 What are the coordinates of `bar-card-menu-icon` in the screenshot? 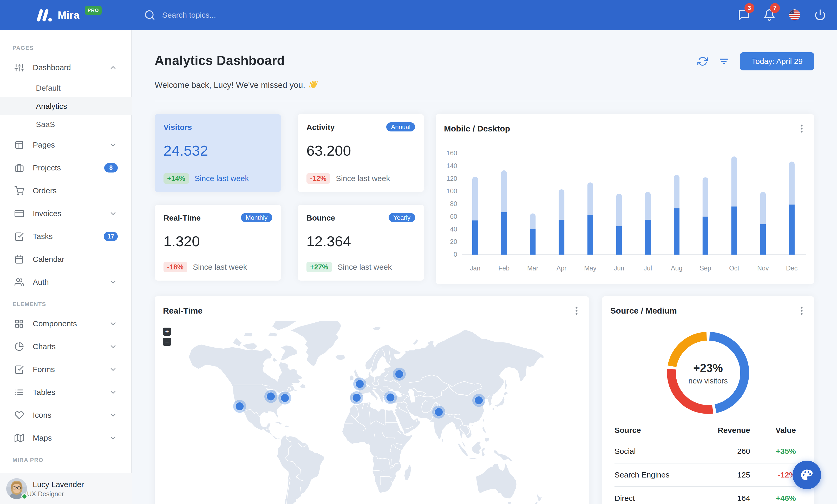 It's located at (802, 129).